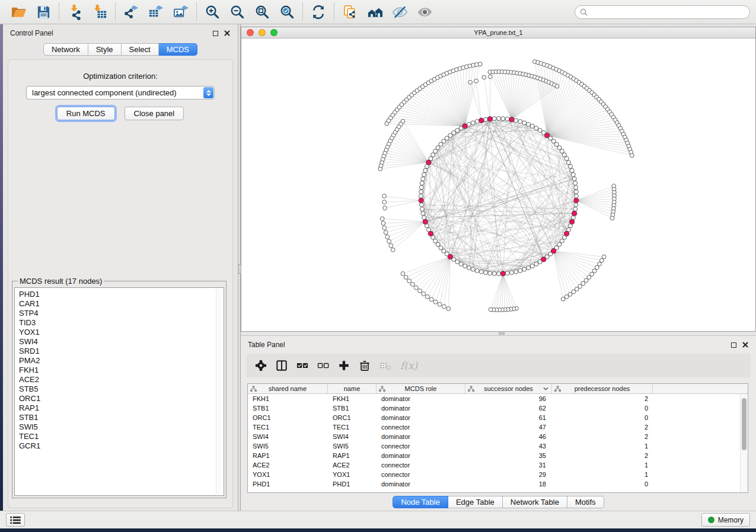 The width and height of the screenshot is (756, 532). I want to click on table-row: FKH1FKH1dominator962, so click(498, 399).